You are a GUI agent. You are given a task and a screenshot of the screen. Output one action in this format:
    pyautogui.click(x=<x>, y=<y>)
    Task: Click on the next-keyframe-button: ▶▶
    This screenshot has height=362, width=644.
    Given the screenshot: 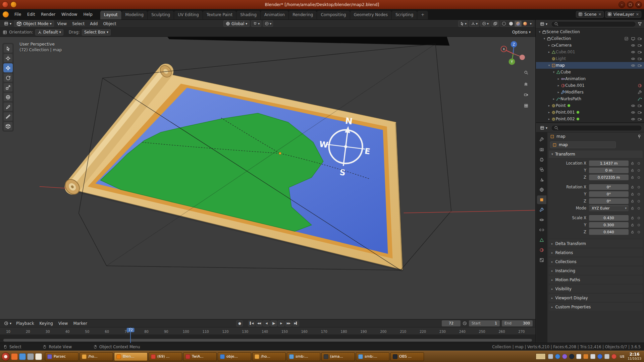 What is the action you would take?
    pyautogui.click(x=288, y=323)
    